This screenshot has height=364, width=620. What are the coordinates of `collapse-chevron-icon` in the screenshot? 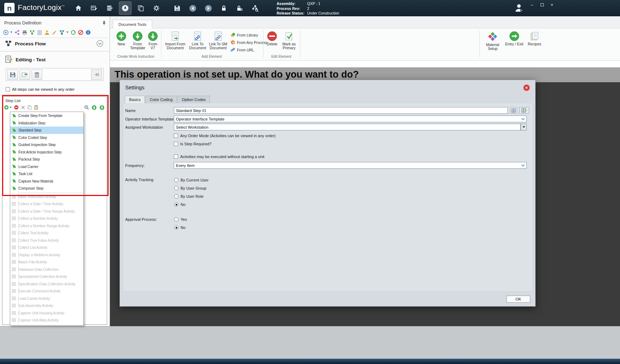 It's located at (100, 43).